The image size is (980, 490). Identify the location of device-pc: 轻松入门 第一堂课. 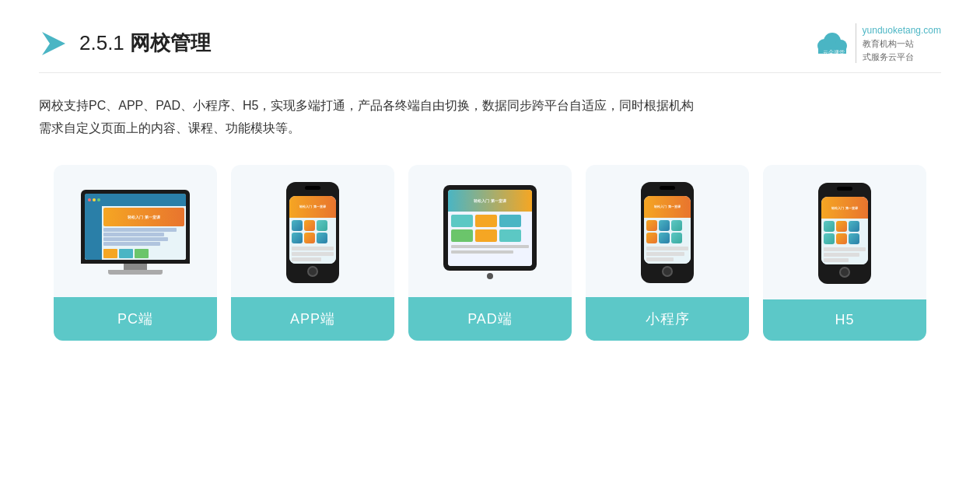
(135, 232).